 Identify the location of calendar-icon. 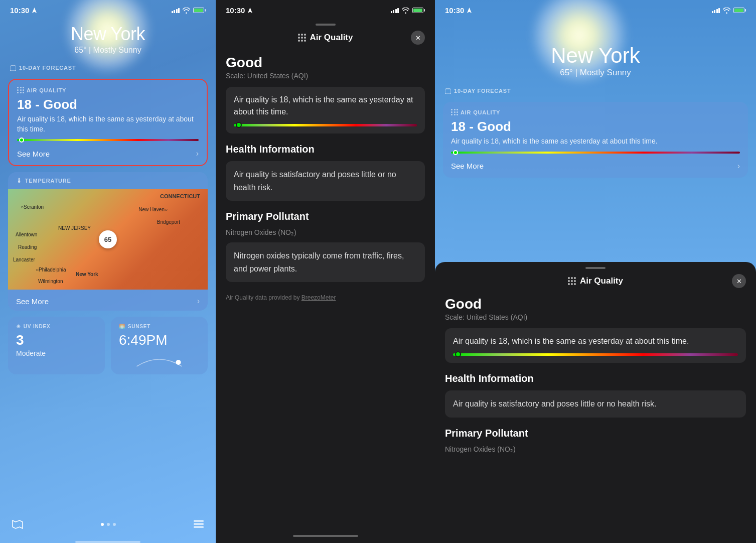
(13, 68).